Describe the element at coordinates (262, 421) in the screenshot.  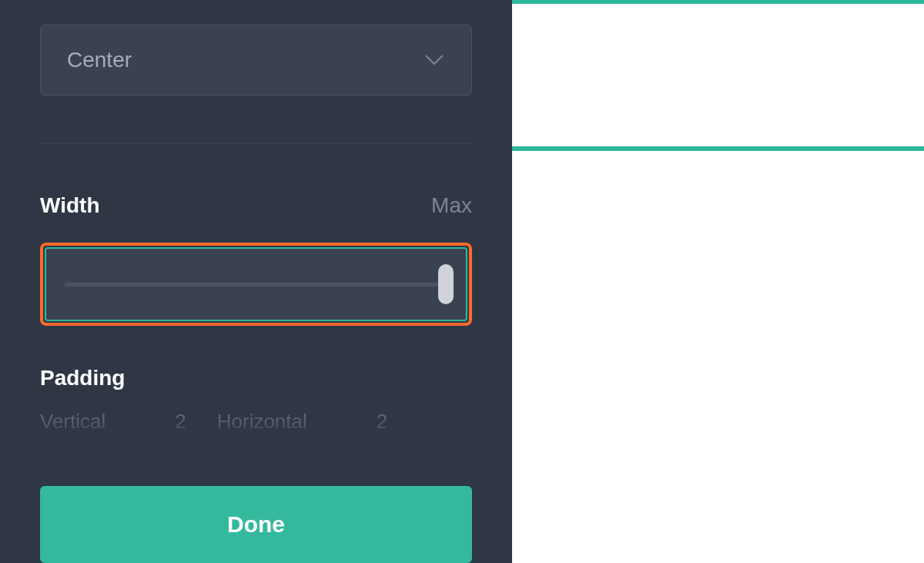
I see `padding-horizontal-label: Horizontal` at that location.